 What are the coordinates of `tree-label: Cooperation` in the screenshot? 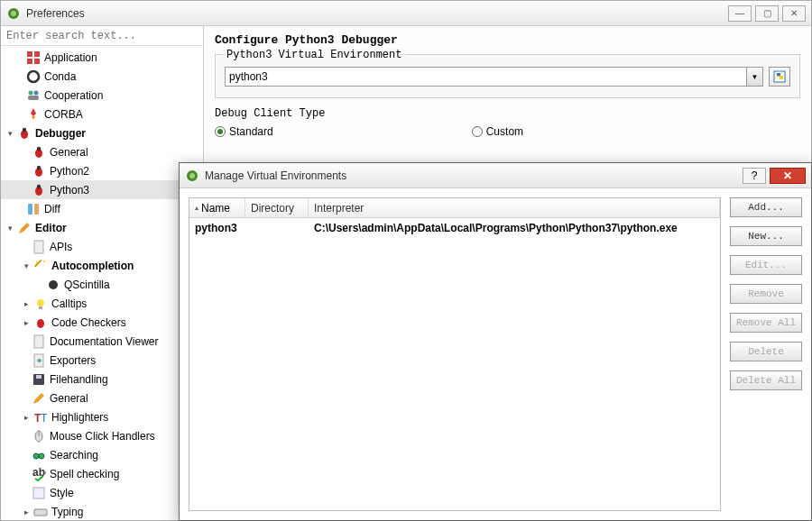 It's located at (74, 96).